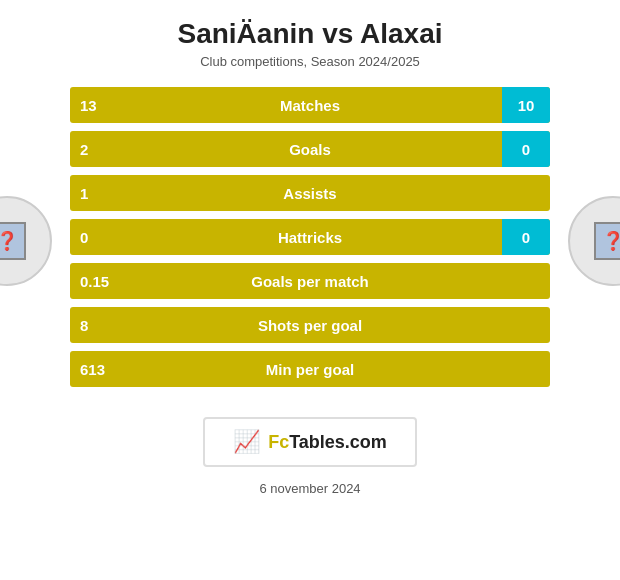 The height and width of the screenshot is (580, 620). What do you see at coordinates (310, 62) in the screenshot?
I see `page-subtitle: Club competitions, Season 2024/2025` at bounding box center [310, 62].